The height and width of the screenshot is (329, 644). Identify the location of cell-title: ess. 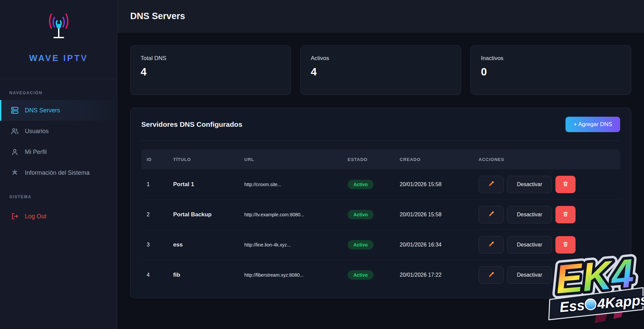
(209, 245).